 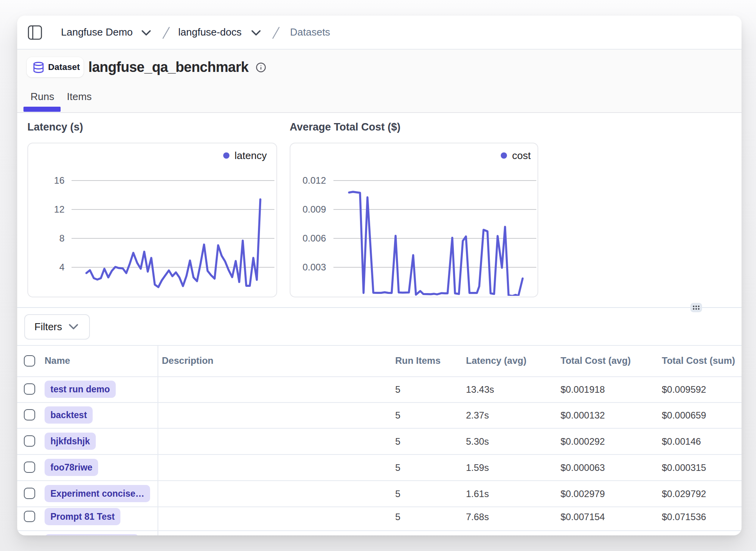 What do you see at coordinates (314, 267) in the screenshot?
I see `svg-text: 0.003` at bounding box center [314, 267].